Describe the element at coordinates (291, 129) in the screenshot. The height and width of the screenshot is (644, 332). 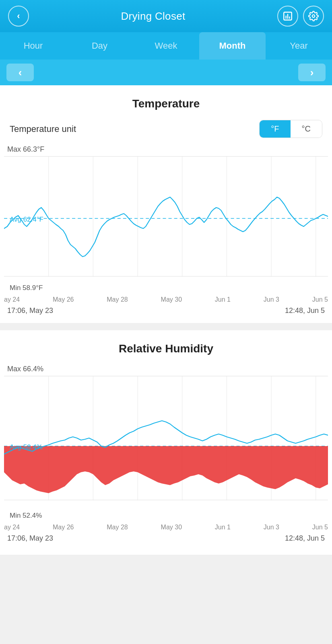
I see `unit-toggle: °F °C` at that location.